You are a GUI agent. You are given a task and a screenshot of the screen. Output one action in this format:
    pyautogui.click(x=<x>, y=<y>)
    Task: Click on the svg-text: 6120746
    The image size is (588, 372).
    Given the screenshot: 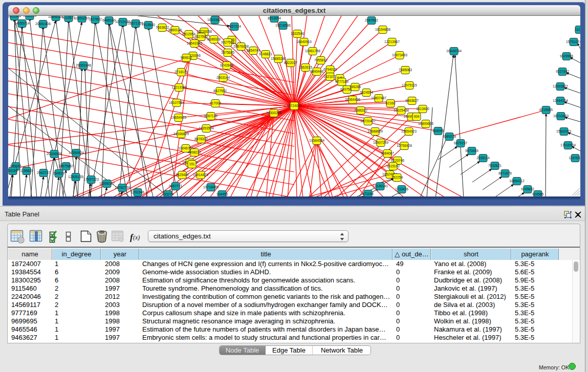 What is the action you would take?
    pyautogui.click(x=398, y=161)
    